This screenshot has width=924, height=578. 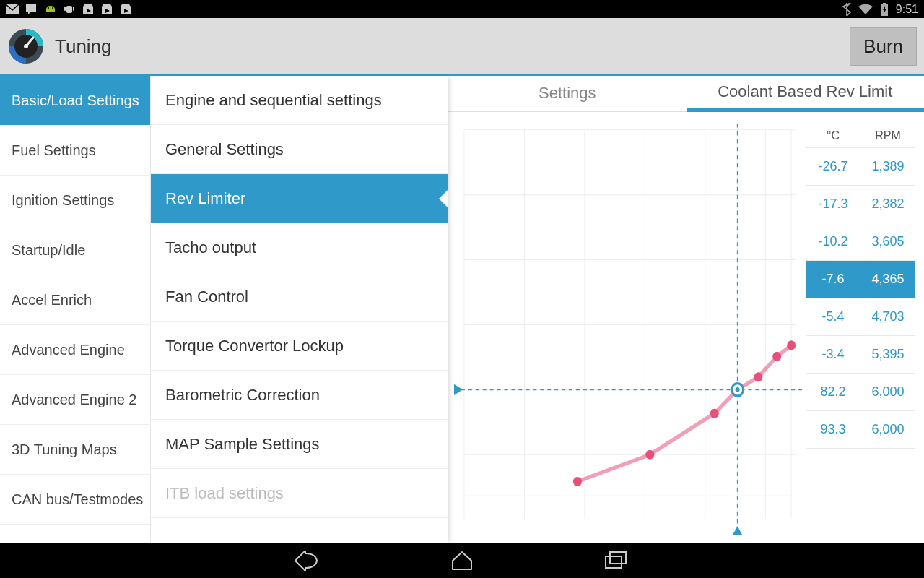 What do you see at coordinates (75, 250) in the screenshot?
I see `category-item: Startup/Idle` at bounding box center [75, 250].